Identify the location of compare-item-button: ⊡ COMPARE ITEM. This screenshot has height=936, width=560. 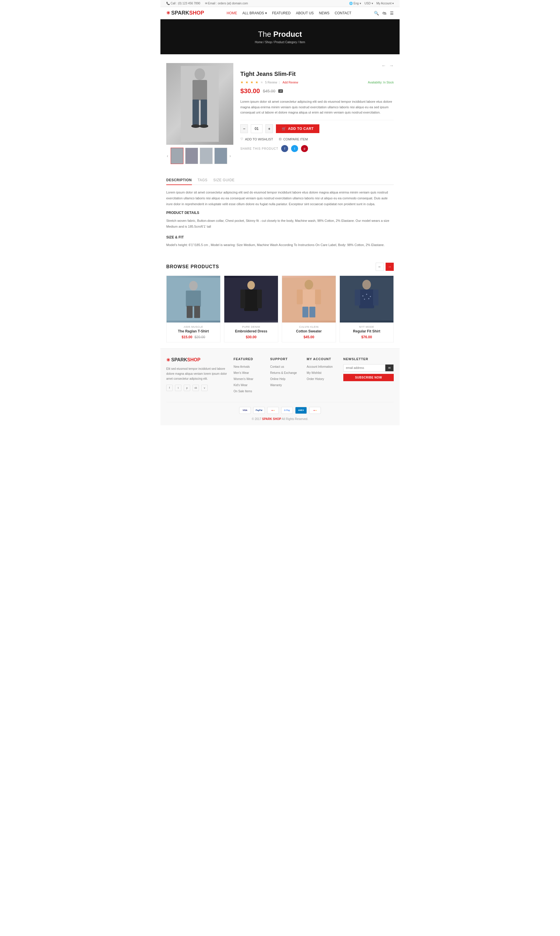
(293, 139).